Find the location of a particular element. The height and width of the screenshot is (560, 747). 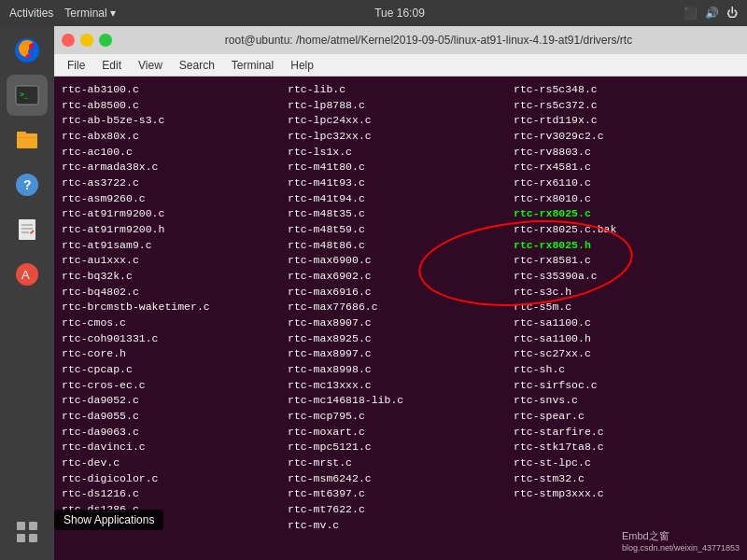

sidebar-item-text-editor is located at coordinates (27, 230).